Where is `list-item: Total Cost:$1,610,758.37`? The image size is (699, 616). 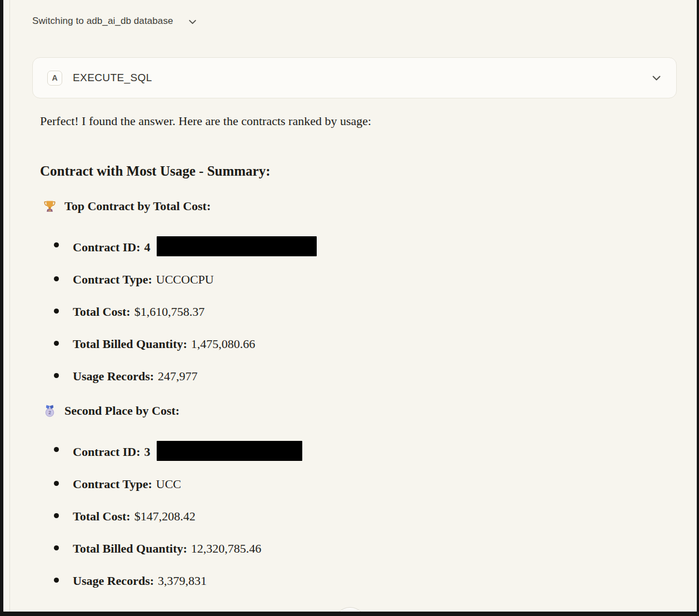
list-item: Total Cost:$1,610,758.37 is located at coordinates (358, 311).